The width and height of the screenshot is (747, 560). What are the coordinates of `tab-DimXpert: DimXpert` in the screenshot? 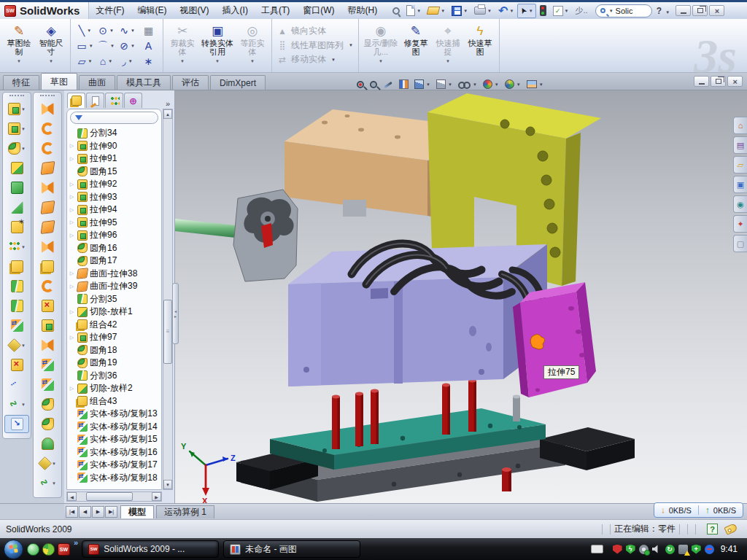 It's located at (238, 82).